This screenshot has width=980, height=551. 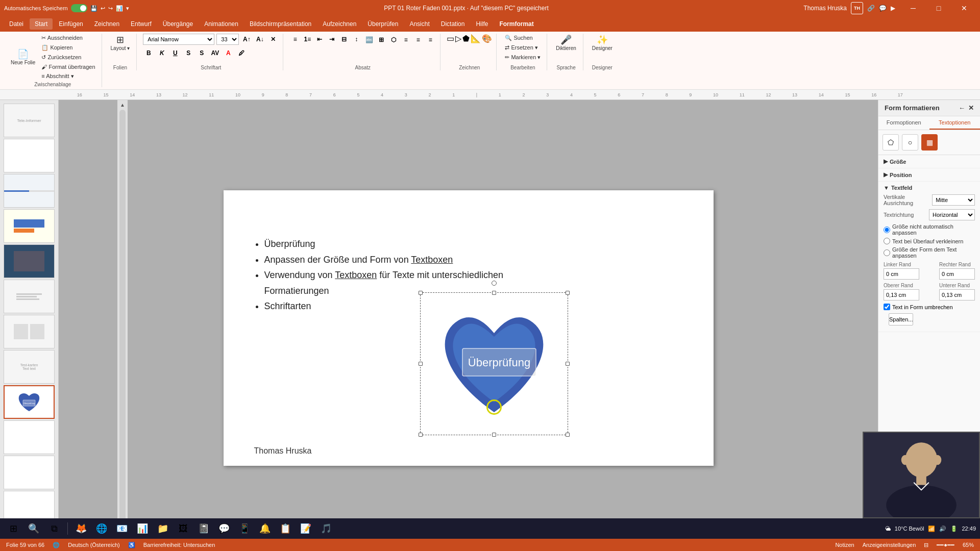 What do you see at coordinates (519, 38) in the screenshot?
I see `suchen-button: 🔍 Suchen` at bounding box center [519, 38].